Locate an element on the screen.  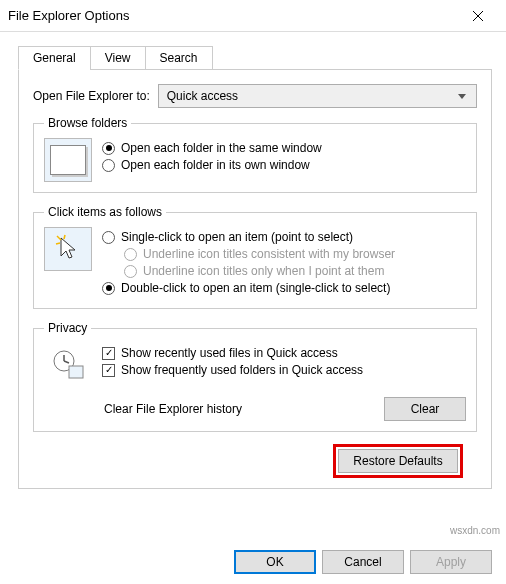
ok-button: OK is located at coordinates (275, 562).